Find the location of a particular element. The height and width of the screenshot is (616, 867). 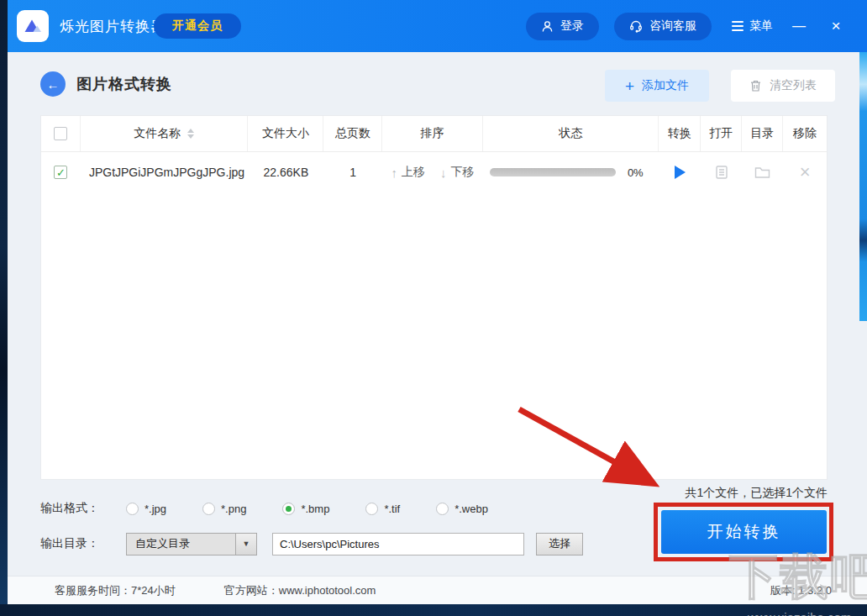

row-directory-cell is located at coordinates (763, 173).